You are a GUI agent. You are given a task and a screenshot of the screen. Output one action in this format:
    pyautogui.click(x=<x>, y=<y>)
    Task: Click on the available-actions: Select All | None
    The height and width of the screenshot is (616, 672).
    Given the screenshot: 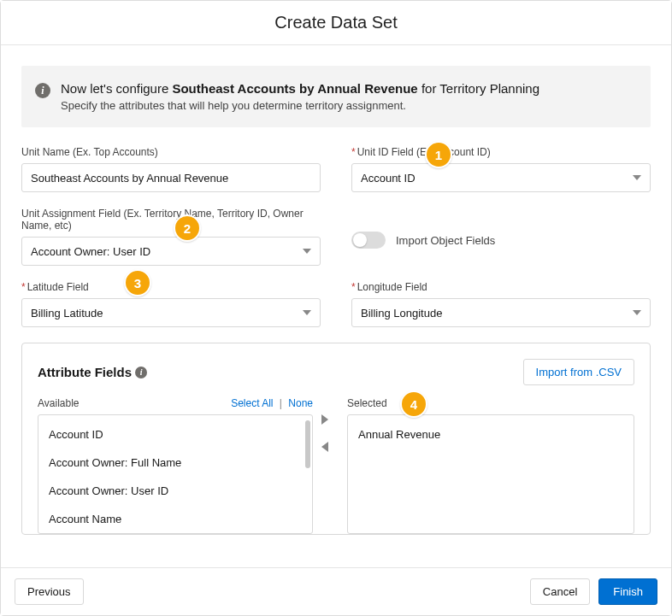 What is the action you would take?
    pyautogui.click(x=272, y=403)
    